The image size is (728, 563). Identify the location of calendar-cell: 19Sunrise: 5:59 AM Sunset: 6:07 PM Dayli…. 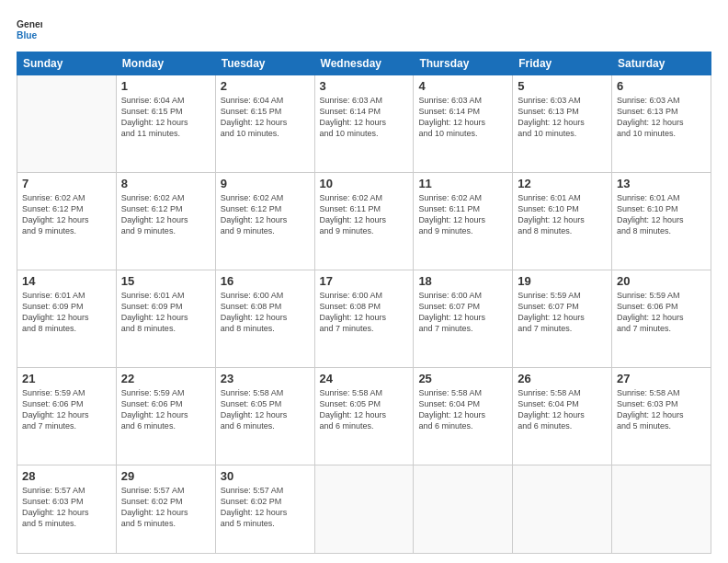
(563, 318).